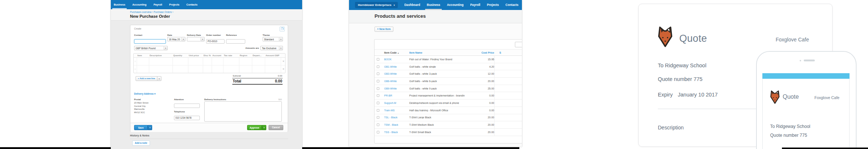 This screenshot has width=868, height=149. What do you see at coordinates (208, 110) in the screenshot?
I see `delivery-section: Postal 23 Main StreetCentral CityMarinev…` at bounding box center [208, 110].